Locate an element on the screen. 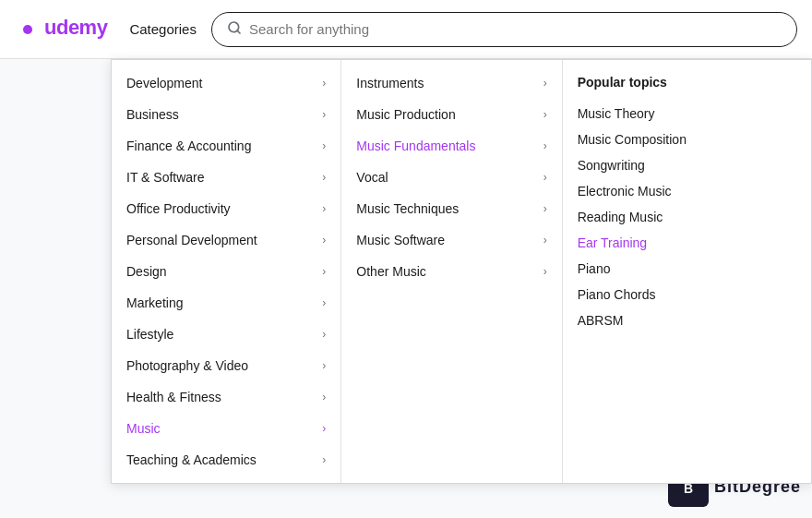 The width and height of the screenshot is (812, 518). category-label: Design is located at coordinates (147, 271).